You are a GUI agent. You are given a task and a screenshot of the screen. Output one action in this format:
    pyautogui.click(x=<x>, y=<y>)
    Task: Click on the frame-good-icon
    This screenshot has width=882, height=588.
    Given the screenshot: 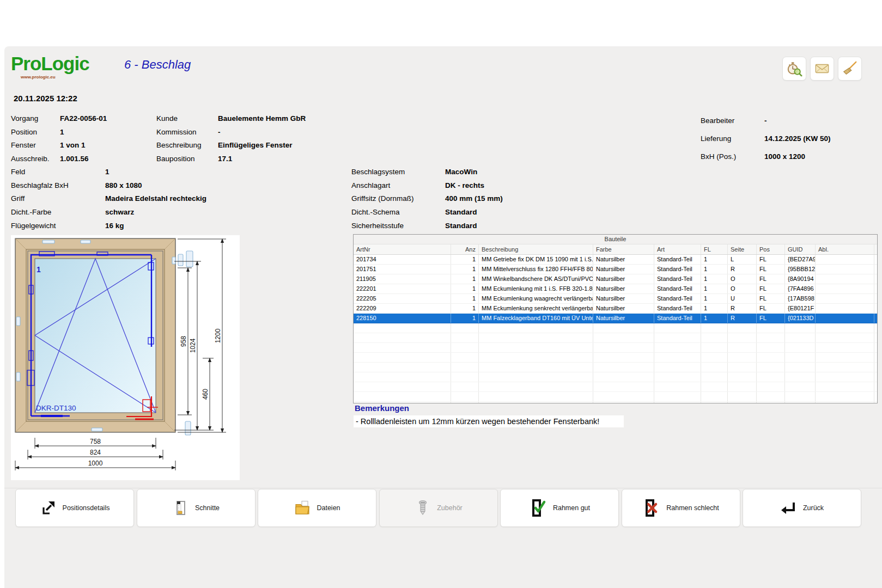 What is the action you would take?
    pyautogui.click(x=538, y=508)
    